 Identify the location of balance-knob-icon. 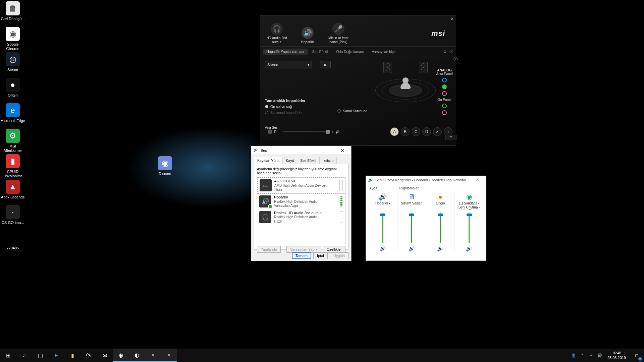
(270, 132).